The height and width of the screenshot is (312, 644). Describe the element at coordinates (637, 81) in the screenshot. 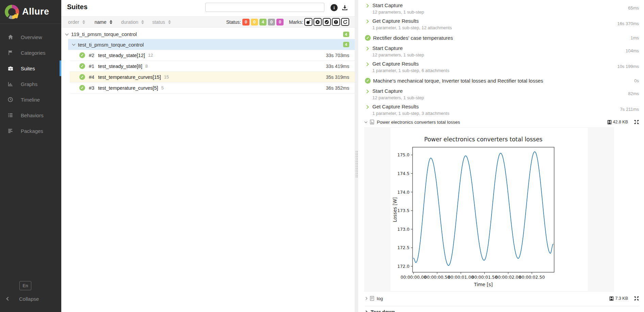

I see `step-duration: 0s` at that location.